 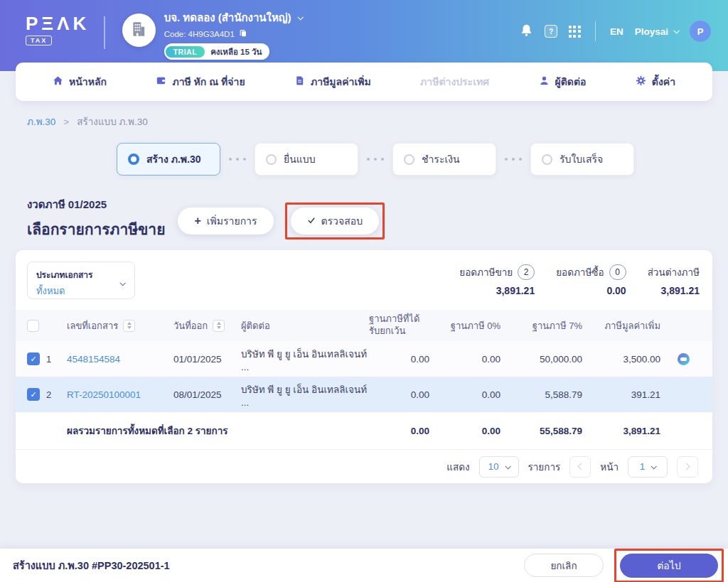 I want to click on section-heading: งวดภาษี 01/2025 เลือกรายการภาษีขาย, so click(x=96, y=219).